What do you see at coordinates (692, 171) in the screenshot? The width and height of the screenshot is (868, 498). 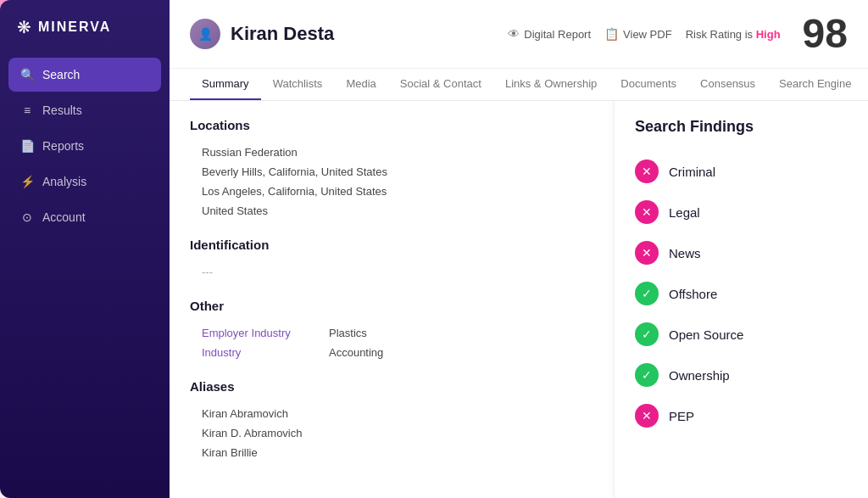 I see `finding-label-criminal: Criminal` at bounding box center [692, 171].